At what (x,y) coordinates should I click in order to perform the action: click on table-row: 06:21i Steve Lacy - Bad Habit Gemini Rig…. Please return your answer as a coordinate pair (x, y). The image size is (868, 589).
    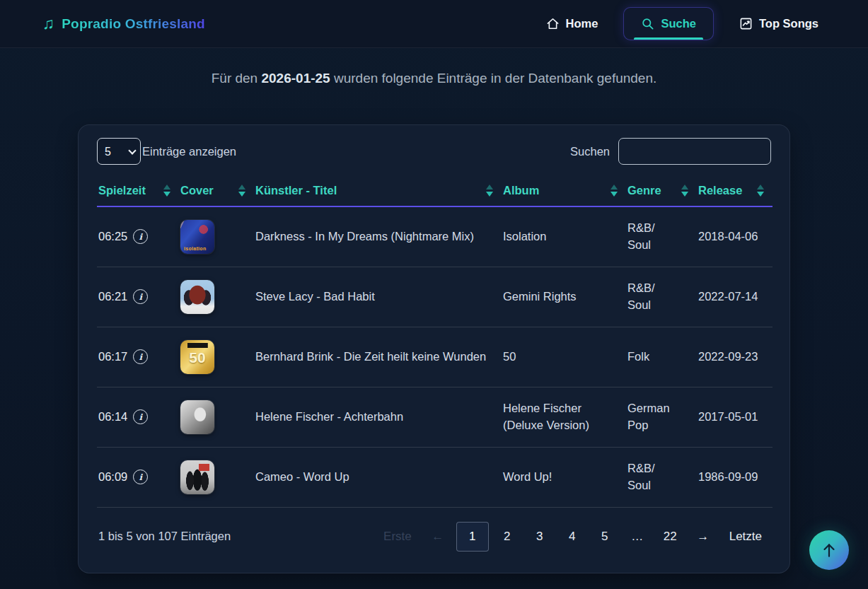
    Looking at the image, I should click on (434, 297).